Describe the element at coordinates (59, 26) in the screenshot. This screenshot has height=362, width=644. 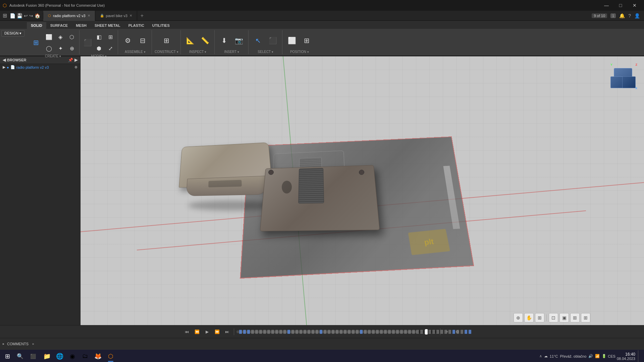
I see `ribbon-tab-surface: SURFACE` at that location.